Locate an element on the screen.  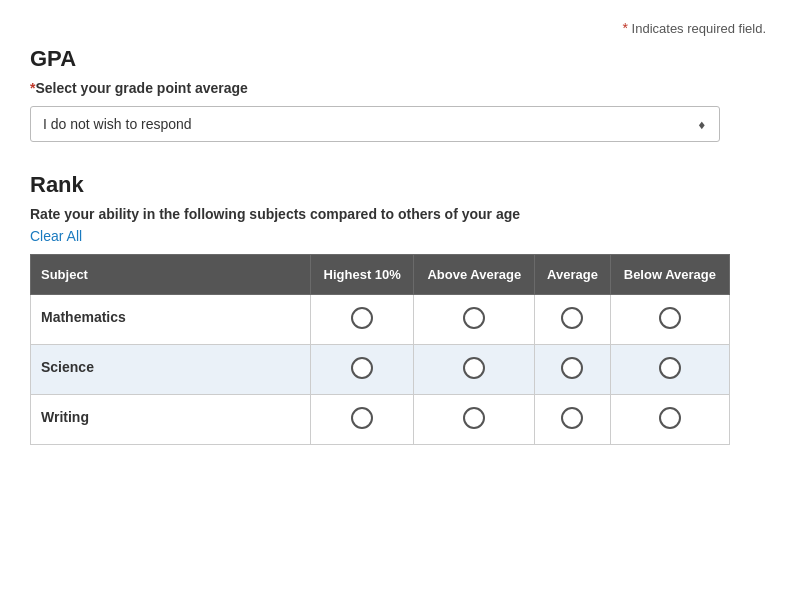
subject-name: Science is located at coordinates (171, 370).